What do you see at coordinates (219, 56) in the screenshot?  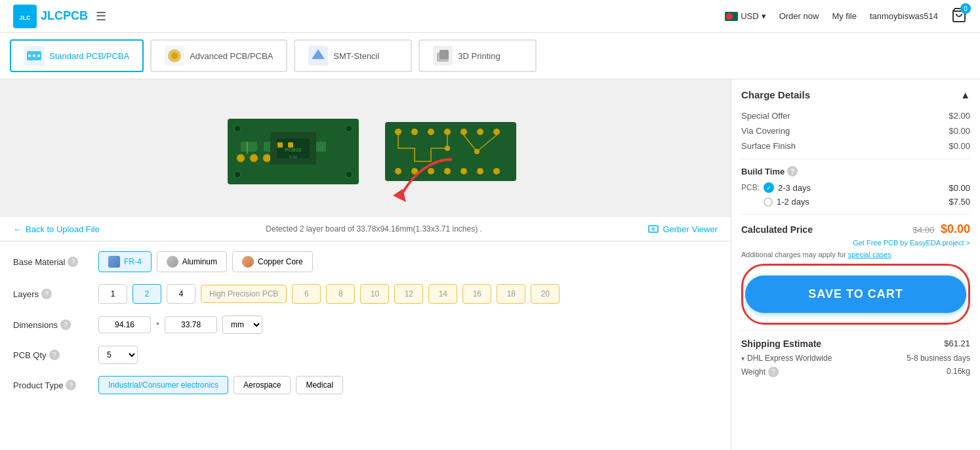 I see `tab-advanced: Advanced PCB/PCBA` at bounding box center [219, 56].